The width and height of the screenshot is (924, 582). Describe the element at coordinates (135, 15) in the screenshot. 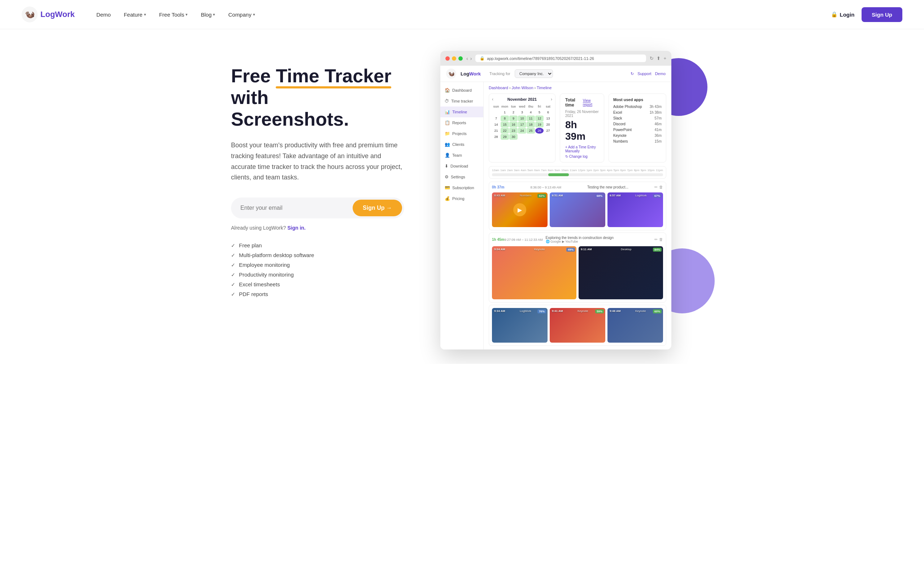

I see `nav-feature: Feature ▾` at that location.